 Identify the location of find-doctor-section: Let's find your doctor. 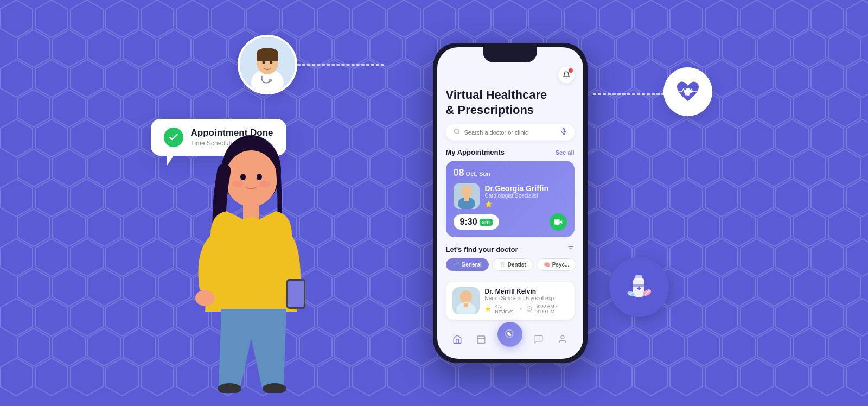
(510, 261).